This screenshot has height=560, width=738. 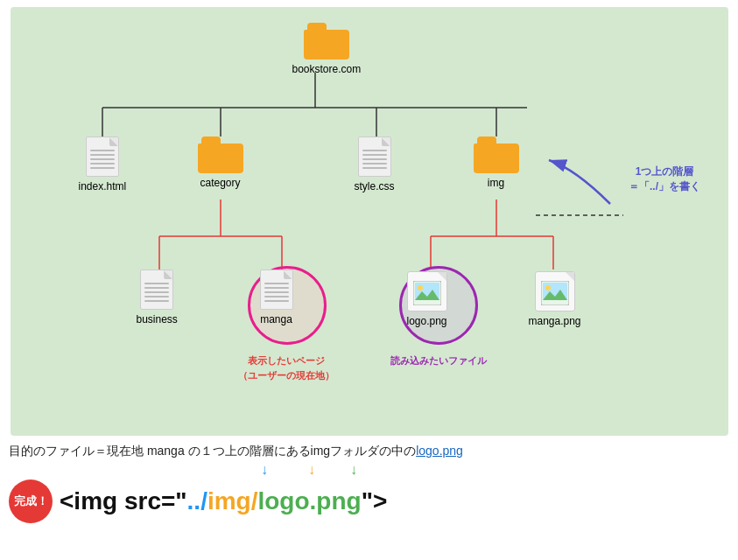 What do you see at coordinates (665, 179) in the screenshot?
I see `annotation-text: 1つ上の階層 ＝「../」を書く` at bounding box center [665, 179].